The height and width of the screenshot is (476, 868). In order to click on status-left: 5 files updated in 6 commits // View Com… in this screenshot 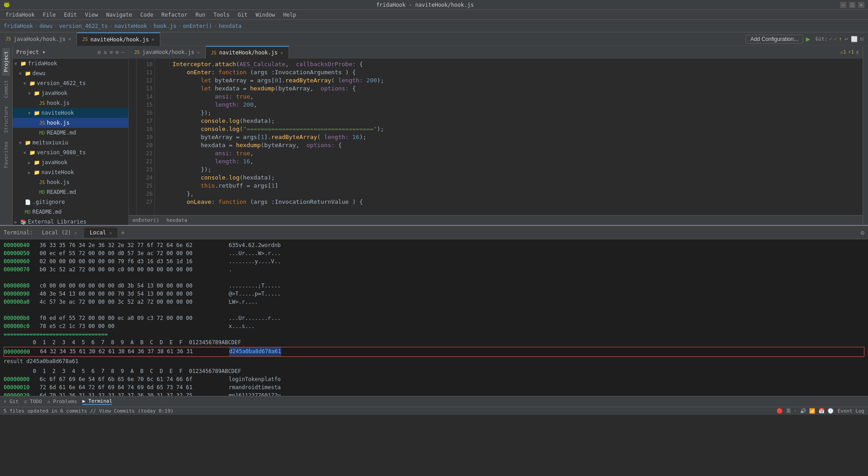, I will do `click(89, 411)`.